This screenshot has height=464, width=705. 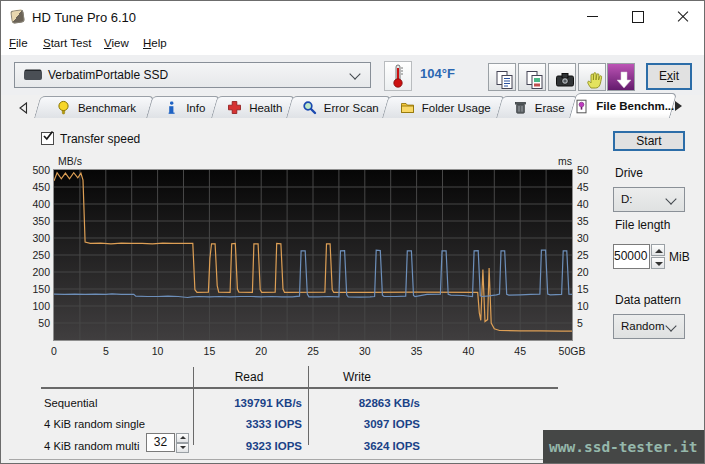 What do you see at coordinates (94, 107) in the screenshot?
I see `tab-benchmark: Benchmark` at bounding box center [94, 107].